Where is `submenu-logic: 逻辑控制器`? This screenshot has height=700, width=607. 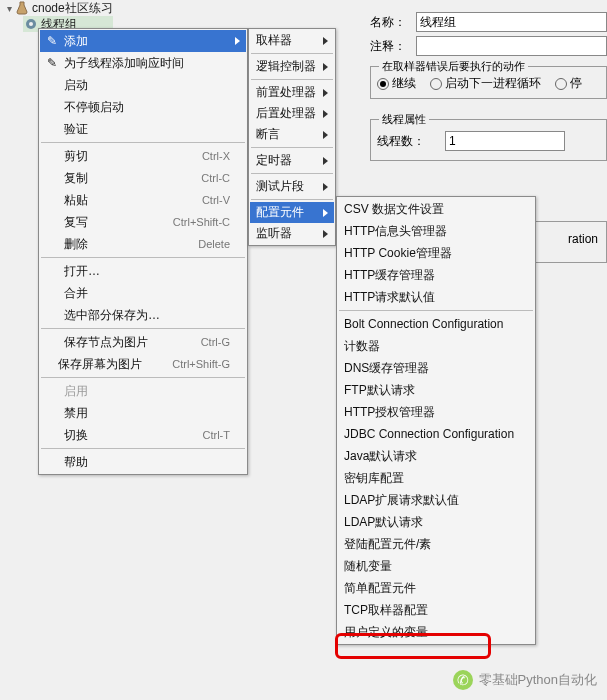 submenu-logic: 逻辑控制器 is located at coordinates (292, 66).